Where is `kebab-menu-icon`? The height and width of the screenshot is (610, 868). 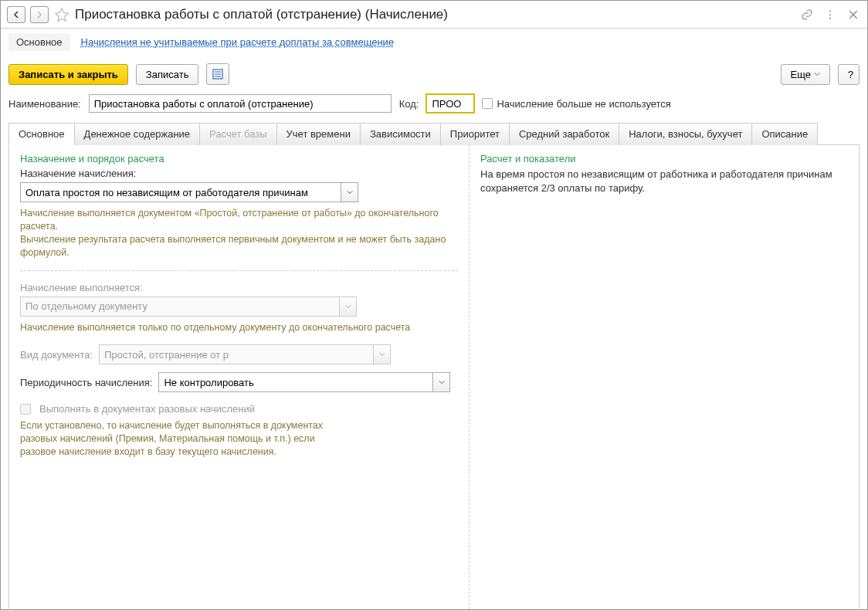
kebab-menu-icon is located at coordinates (830, 15).